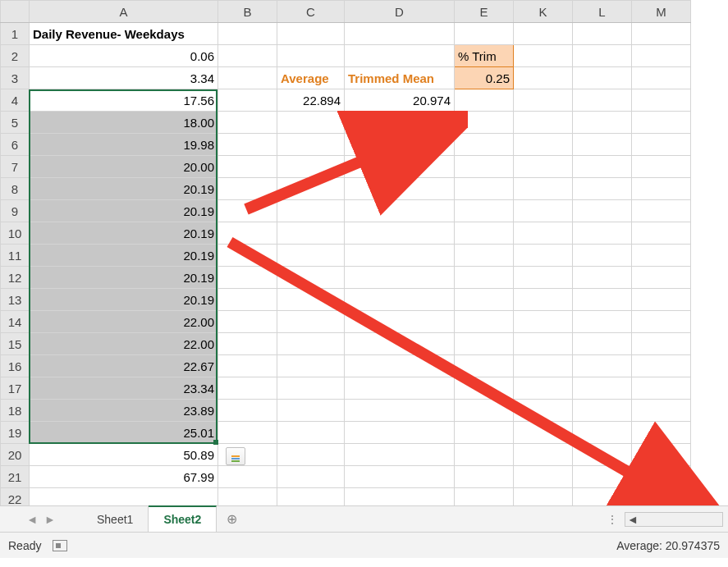  What do you see at coordinates (311, 256) in the screenshot?
I see `cell-C11` at bounding box center [311, 256].